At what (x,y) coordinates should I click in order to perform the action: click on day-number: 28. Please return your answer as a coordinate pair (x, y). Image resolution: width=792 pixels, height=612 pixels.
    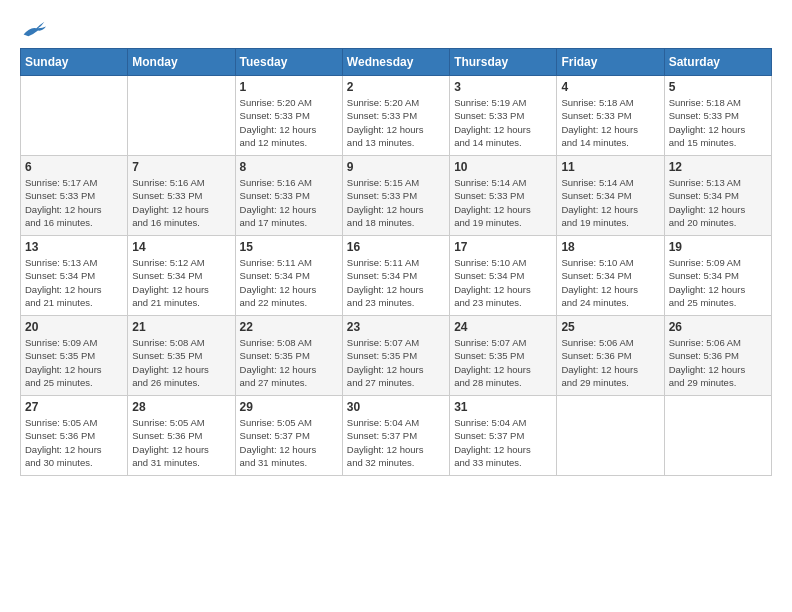
    Looking at the image, I should click on (181, 407).